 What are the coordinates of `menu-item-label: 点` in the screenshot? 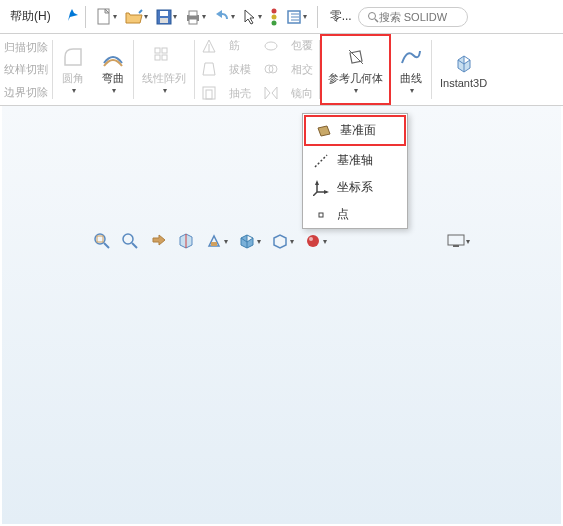 It's located at (343, 214).